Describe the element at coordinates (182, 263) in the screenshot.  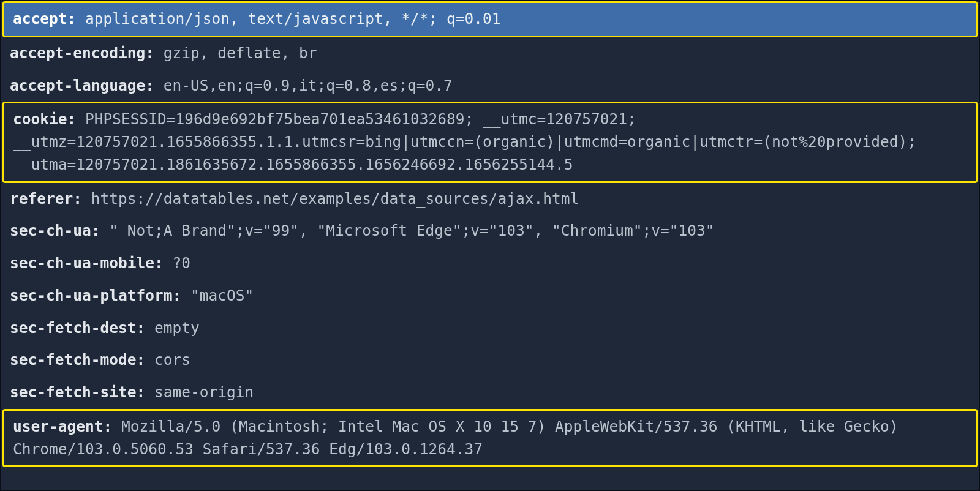
I see `header-value: ?0` at that location.